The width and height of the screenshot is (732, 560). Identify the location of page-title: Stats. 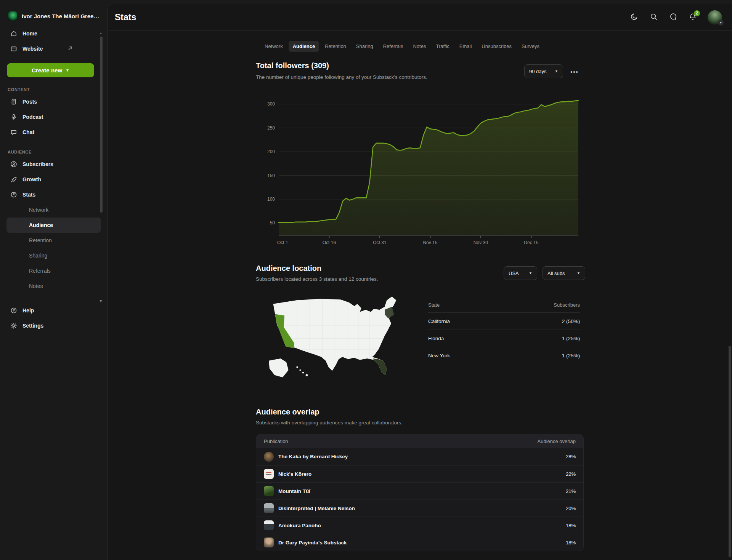
(125, 18).